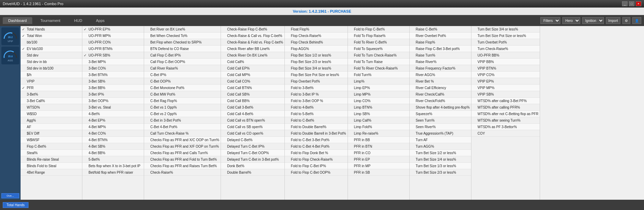  Describe the element at coordinates (316, 147) in the screenshot. I see `stat-row: Fold to C-Bet 4-Bet Pot%` at that location.